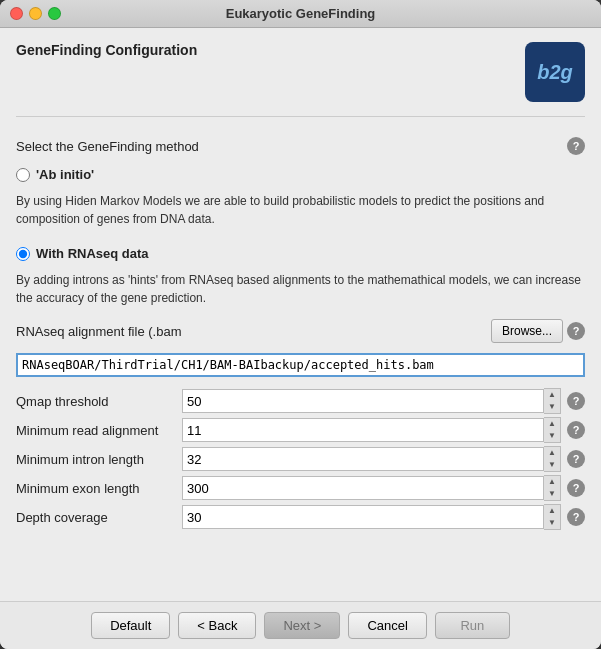  Describe the element at coordinates (576, 331) in the screenshot. I see `bam-help-icon: ?` at that location.